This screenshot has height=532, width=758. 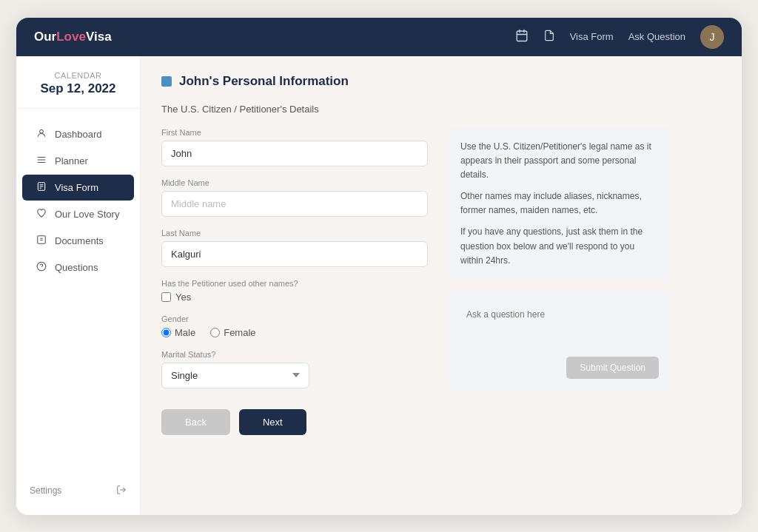 What do you see at coordinates (560, 161) in the screenshot?
I see `info-text-1: Use the U.S. Citizen/Petitioner's legal …` at bounding box center [560, 161].